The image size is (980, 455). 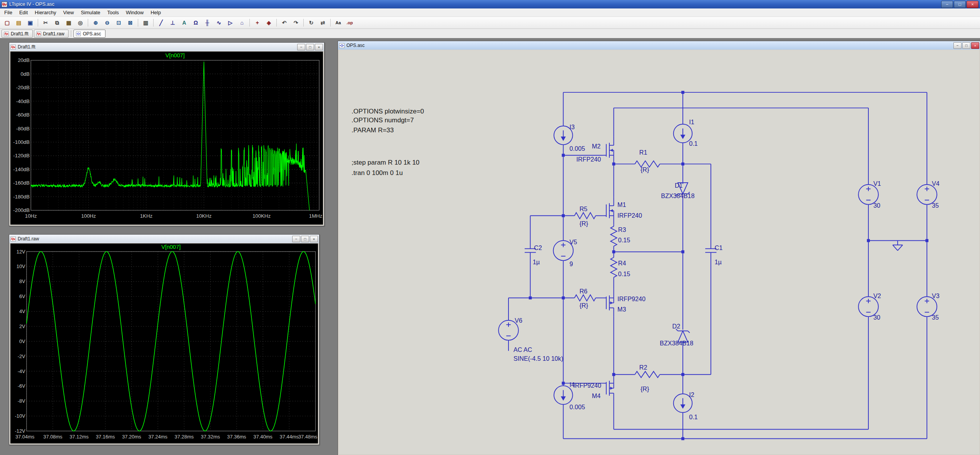 I want to click on component-label: 0.005, so click(x=577, y=407).